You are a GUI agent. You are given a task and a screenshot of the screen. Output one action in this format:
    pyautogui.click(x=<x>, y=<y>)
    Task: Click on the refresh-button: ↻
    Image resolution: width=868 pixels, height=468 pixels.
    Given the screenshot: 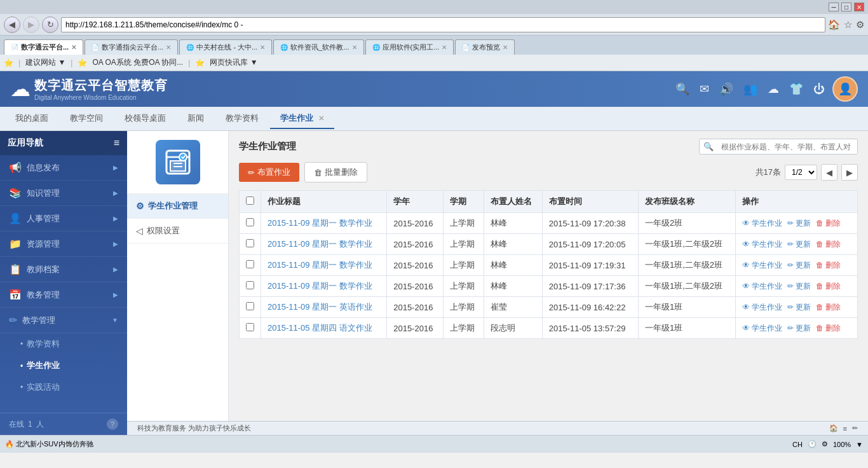 What is the action you would take?
    pyautogui.click(x=50, y=25)
    